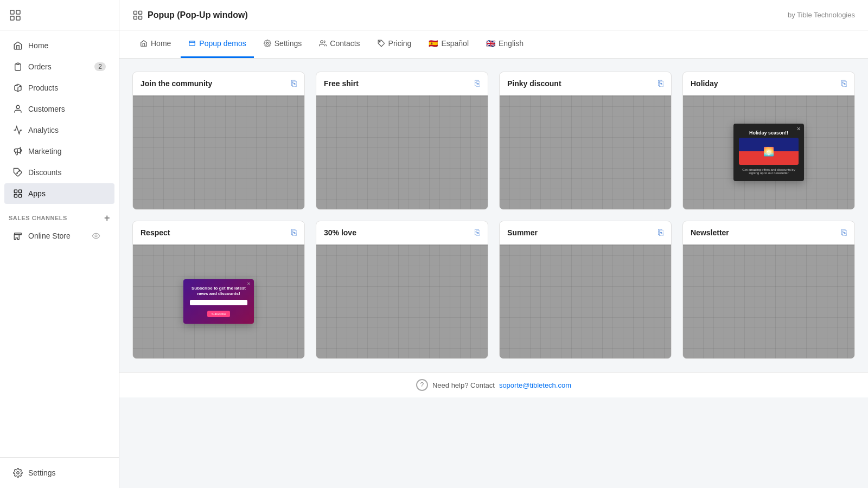  What do you see at coordinates (60, 194) in the screenshot?
I see `sidebar-item-apps: Apps` at bounding box center [60, 194].